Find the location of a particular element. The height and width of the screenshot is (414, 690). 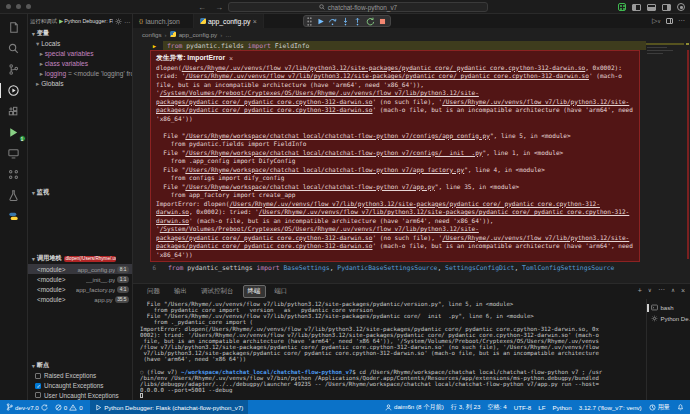

indentation: 空格: 4 is located at coordinates (496, 408).